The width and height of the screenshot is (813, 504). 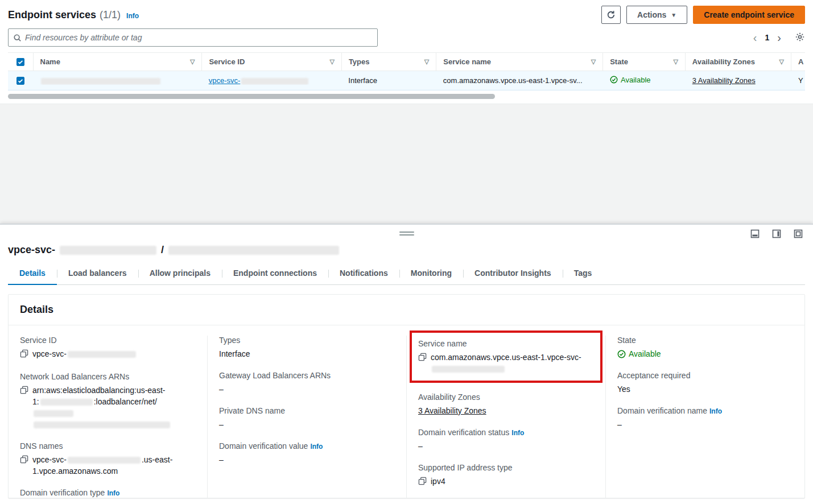 I want to click on redacted-title-id, so click(x=108, y=250).